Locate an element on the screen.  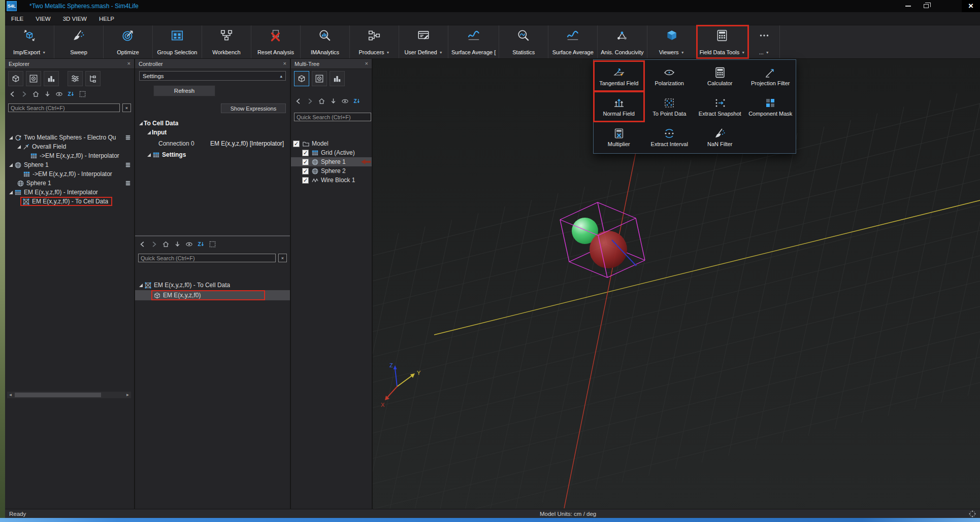
tree-item-interpolator-ref-2: ->EM E(x,y,z,f0) - Interpolator is located at coordinates (70, 174).